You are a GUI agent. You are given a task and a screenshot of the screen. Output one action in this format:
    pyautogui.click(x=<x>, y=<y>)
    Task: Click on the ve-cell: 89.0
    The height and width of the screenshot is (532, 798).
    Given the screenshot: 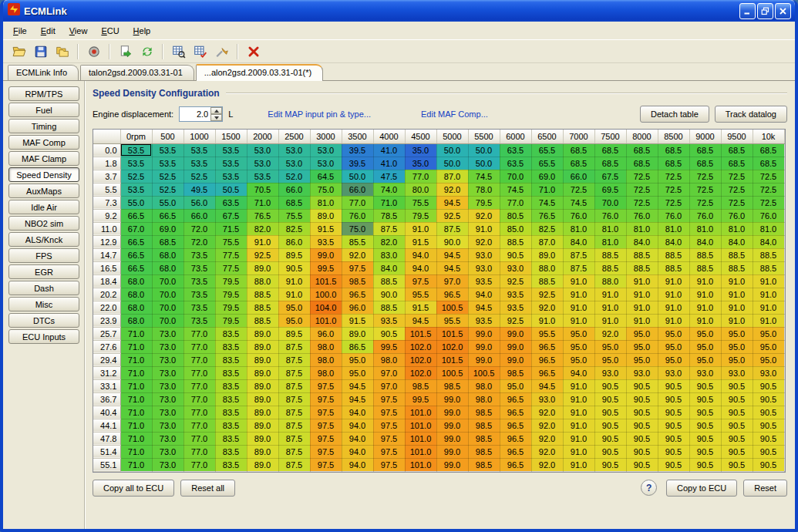 What is the action you would take?
    pyautogui.click(x=262, y=438)
    